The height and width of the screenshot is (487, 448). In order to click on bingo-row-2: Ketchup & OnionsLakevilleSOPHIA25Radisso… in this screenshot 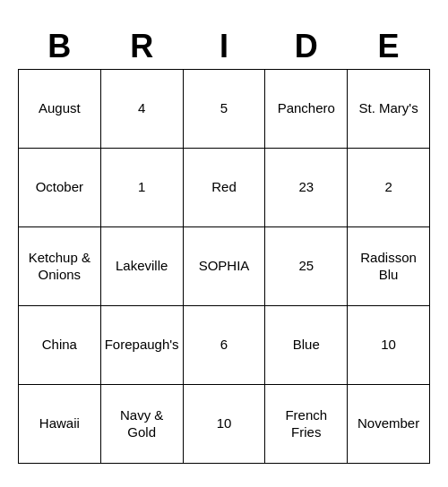, I will do `click(224, 266)`.